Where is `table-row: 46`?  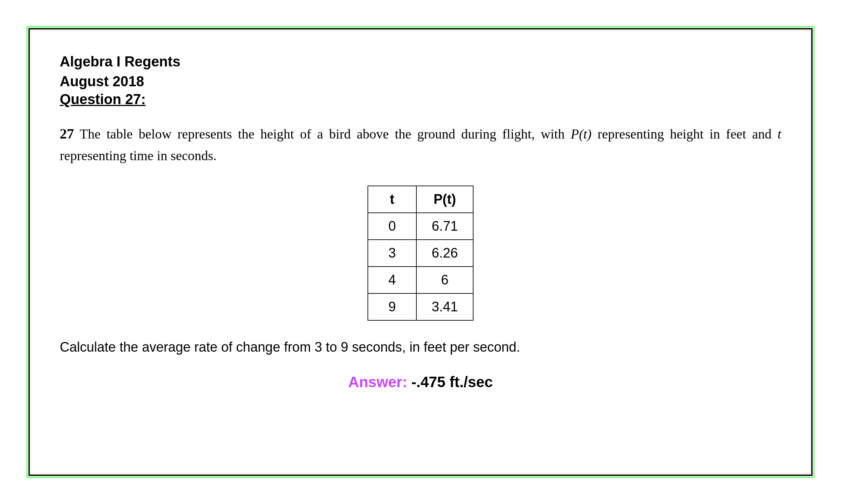 table-row: 46 is located at coordinates (420, 280).